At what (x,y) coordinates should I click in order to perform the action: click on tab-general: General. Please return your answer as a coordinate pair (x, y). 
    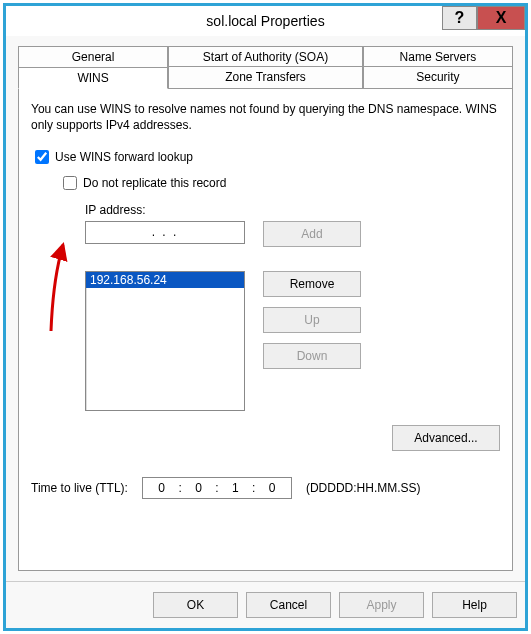
    Looking at the image, I should click on (93, 56).